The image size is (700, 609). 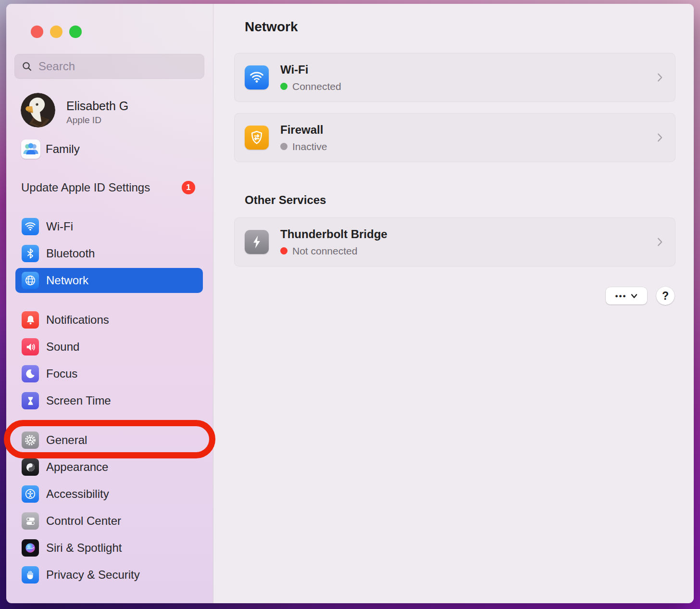 What do you see at coordinates (112, 149) in the screenshot?
I see `sidebar-item-family: Family` at bounding box center [112, 149].